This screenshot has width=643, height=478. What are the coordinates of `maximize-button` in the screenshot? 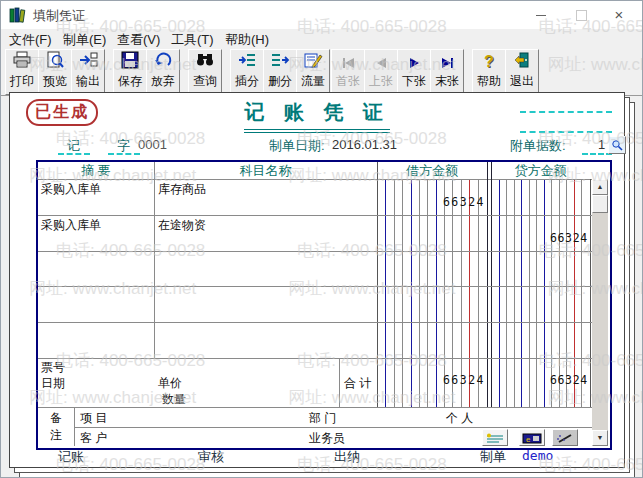 It's located at (581, 15).